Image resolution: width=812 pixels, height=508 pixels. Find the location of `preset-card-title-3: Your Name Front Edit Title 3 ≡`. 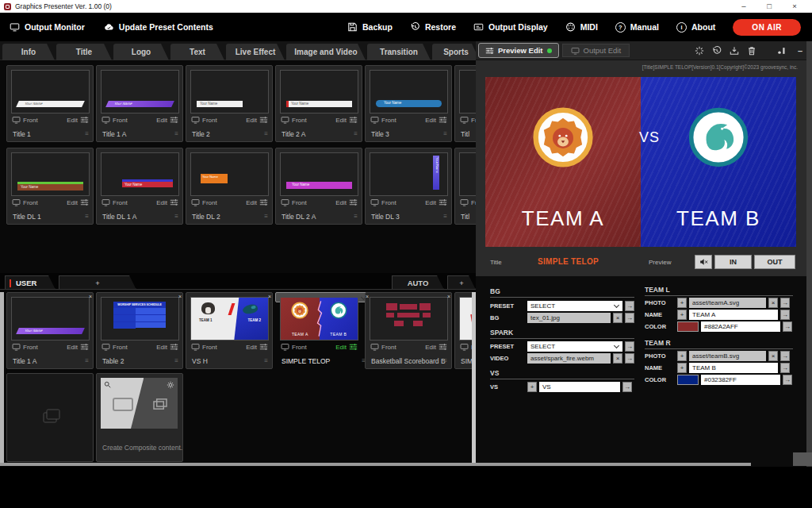

preset-card-title-3: Your Name Front Edit Title 3 ≡ is located at coordinates (408, 103).